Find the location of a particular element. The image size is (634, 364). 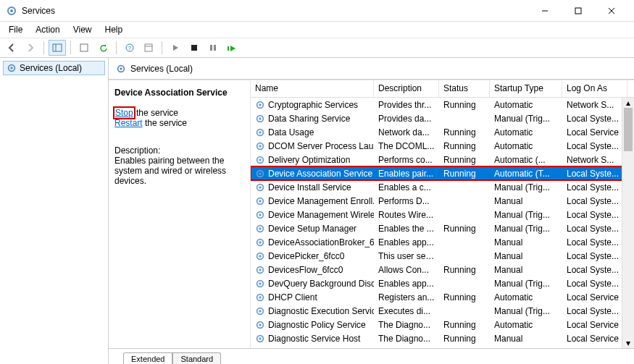

cell-description: Performs co... is located at coordinates (406, 160).